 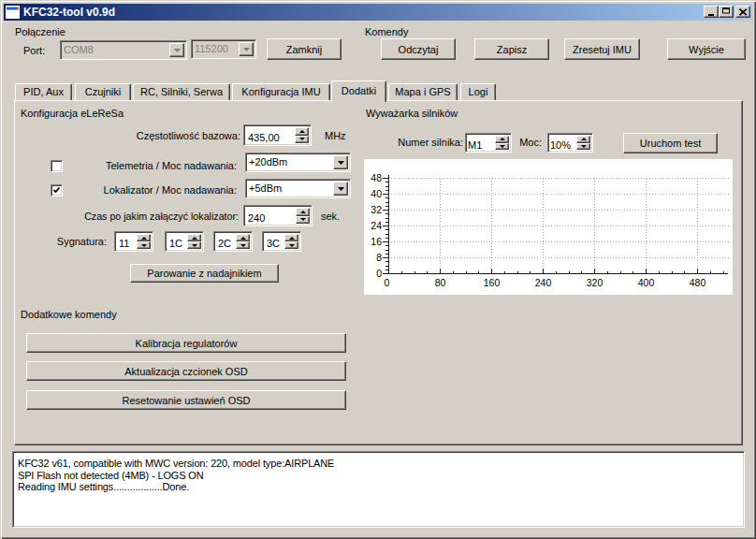 I want to click on svg-text: 240, so click(x=544, y=283).